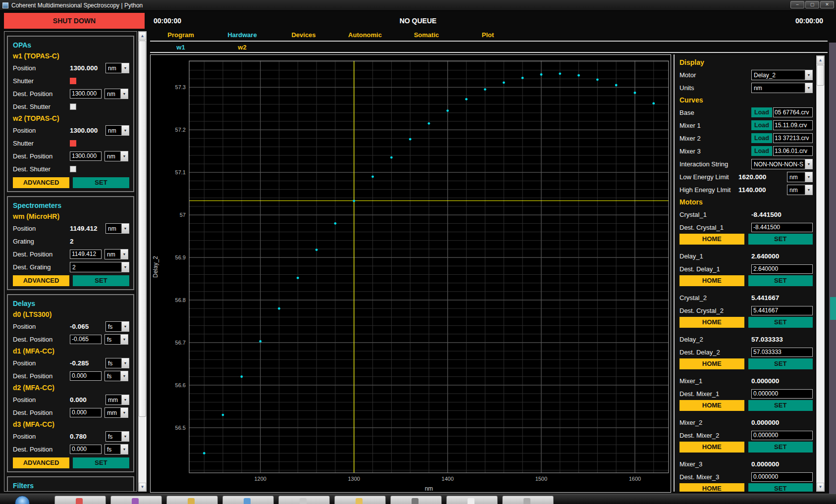  Describe the element at coordinates (181, 48) in the screenshot. I see `subtab-w1: w1` at that location.